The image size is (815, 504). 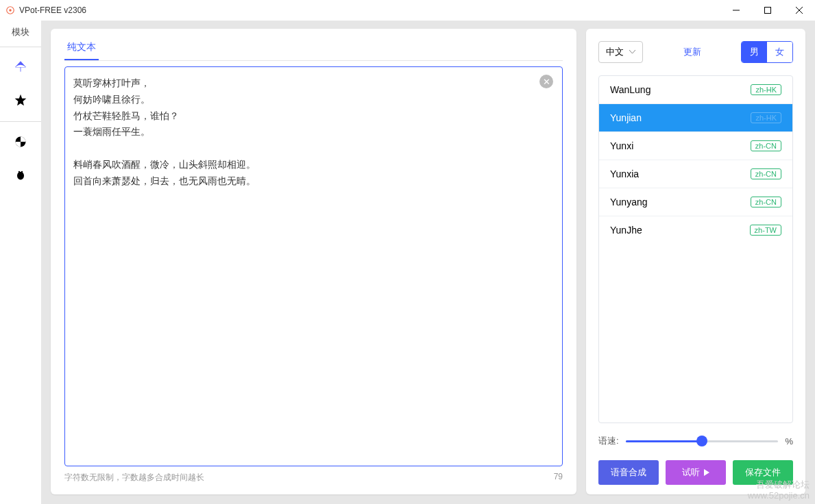 I want to click on app-icon, so click(x=10, y=10).